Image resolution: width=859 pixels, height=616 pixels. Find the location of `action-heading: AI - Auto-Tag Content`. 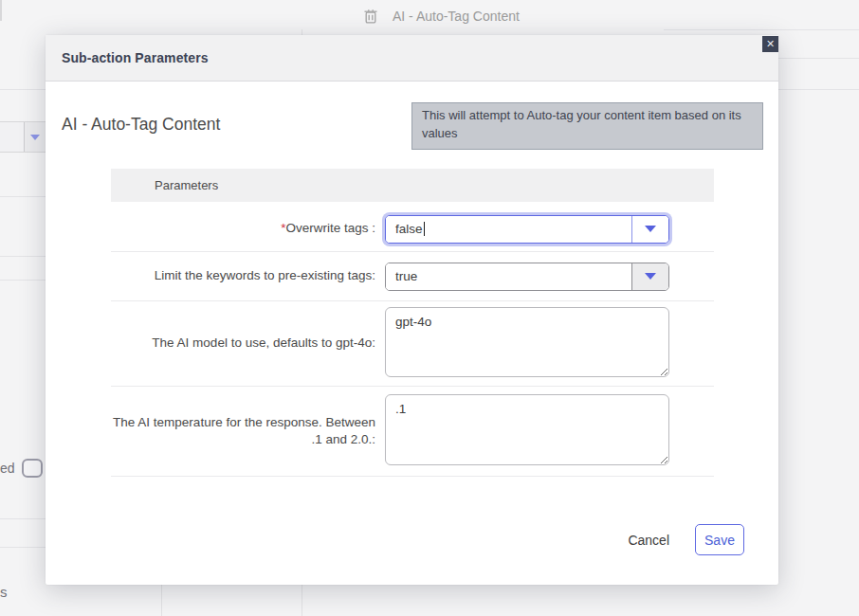

action-heading: AI - Auto-Tag Content is located at coordinates (140, 125).